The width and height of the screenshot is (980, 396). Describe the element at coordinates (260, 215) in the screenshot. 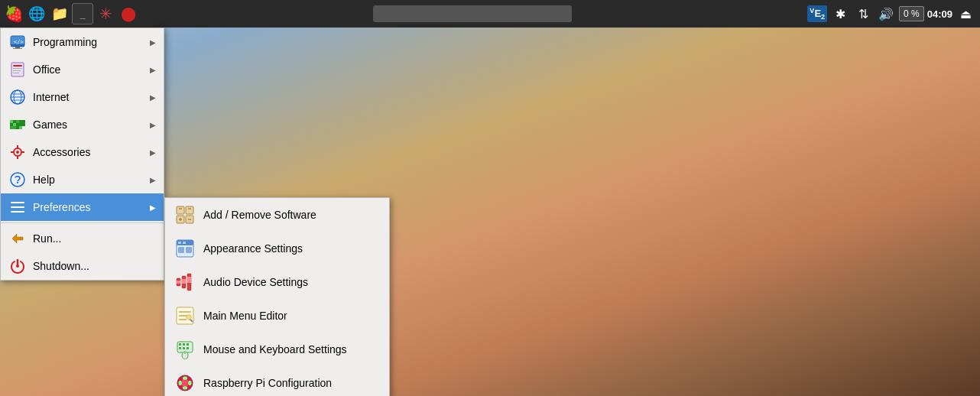

I see `add-remove-software-label: Add / Remove Software` at that location.